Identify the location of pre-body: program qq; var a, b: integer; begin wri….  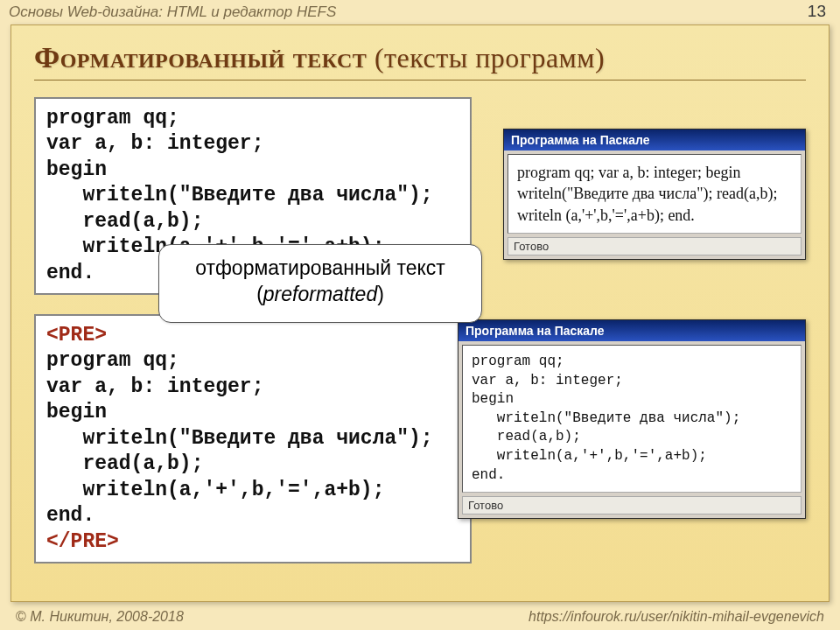
(240, 438).